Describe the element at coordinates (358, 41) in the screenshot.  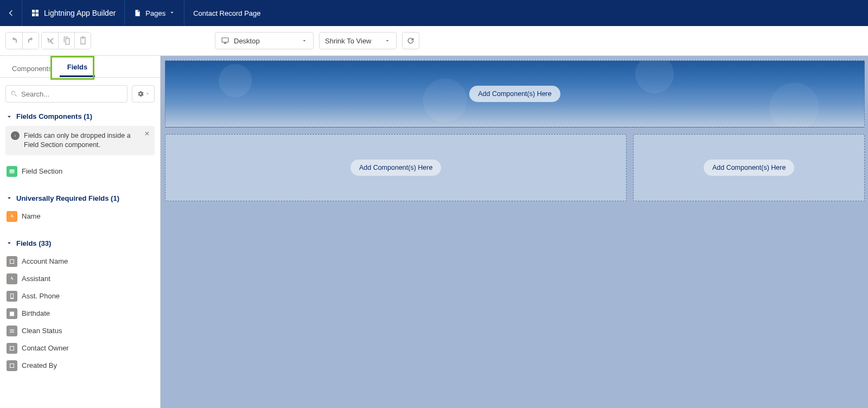
I see `zoom-select: Shrink To View` at that location.